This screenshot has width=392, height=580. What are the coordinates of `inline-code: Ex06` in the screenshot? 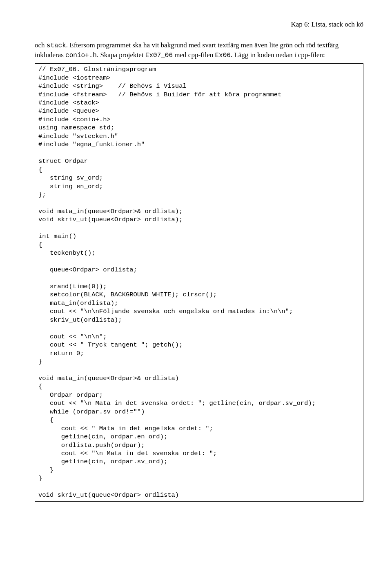 It's located at (223, 56).